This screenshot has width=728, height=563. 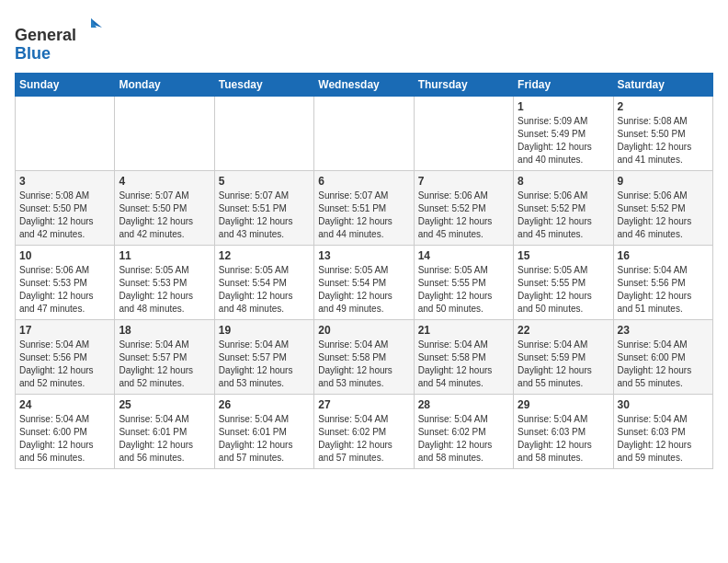 I want to click on day-number: 16, so click(x=664, y=256).